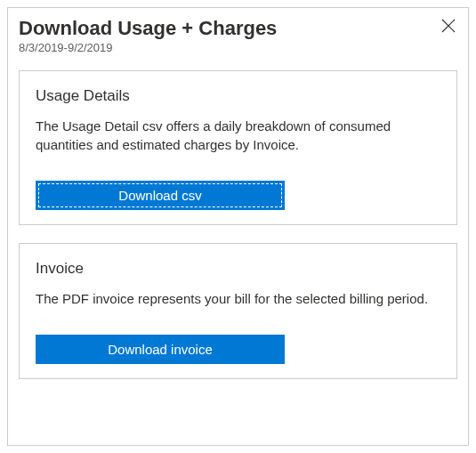  I want to click on download-csv-button: Download csv, so click(160, 196).